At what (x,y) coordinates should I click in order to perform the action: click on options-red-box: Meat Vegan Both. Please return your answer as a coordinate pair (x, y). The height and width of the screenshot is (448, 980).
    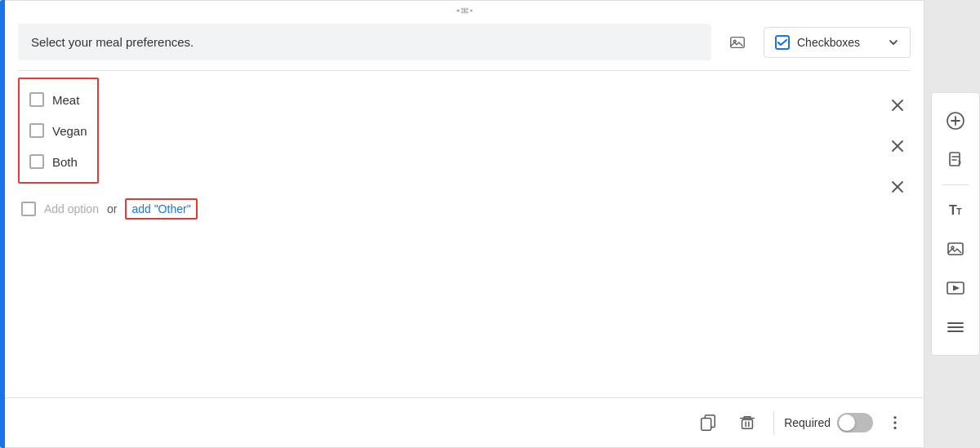
    Looking at the image, I should click on (59, 131).